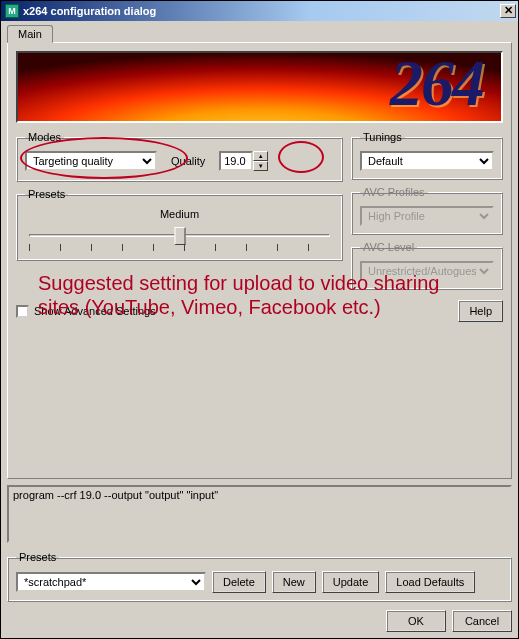 This screenshot has width=519, height=639. I want to click on command-line, so click(260, 514).